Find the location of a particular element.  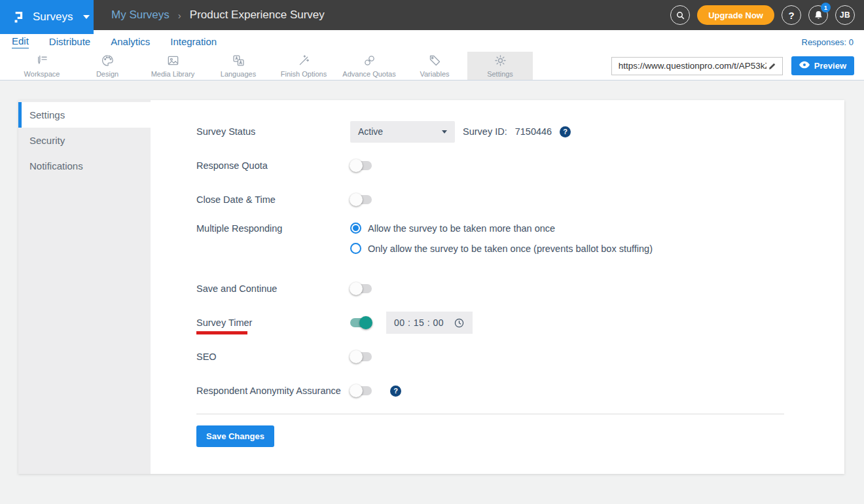

survey-timer-label: Survey Timer is located at coordinates (224, 323).